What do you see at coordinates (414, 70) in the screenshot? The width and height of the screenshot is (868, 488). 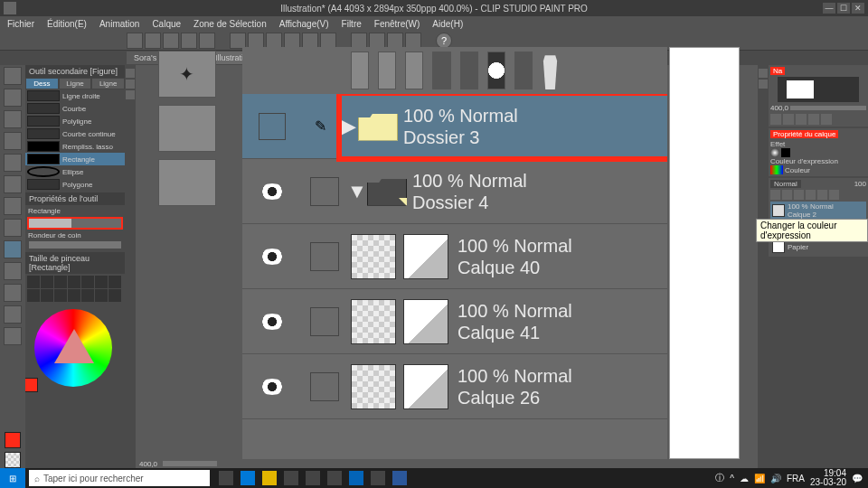 I see `new-folder-button` at bounding box center [414, 70].